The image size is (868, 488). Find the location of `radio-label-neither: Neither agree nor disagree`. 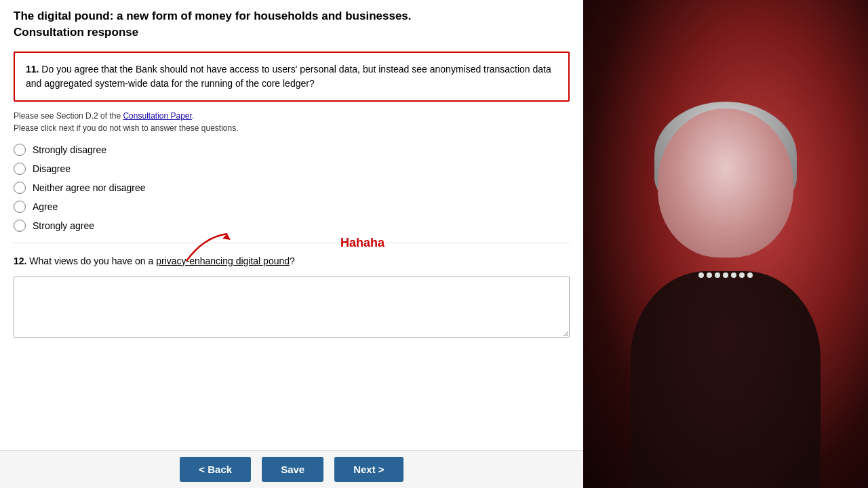

radio-label-neither: Neither agree nor disagree is located at coordinates (90, 188).